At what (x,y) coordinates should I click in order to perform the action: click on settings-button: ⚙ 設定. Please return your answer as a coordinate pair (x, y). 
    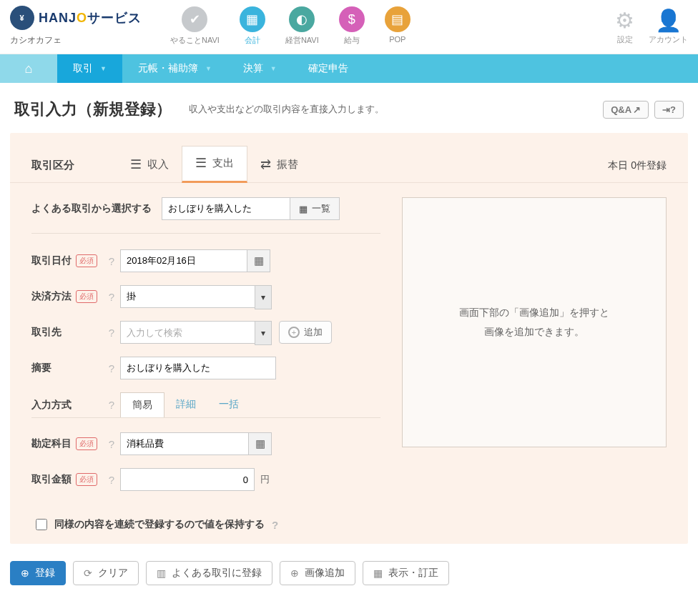
    Looking at the image, I should click on (625, 26).